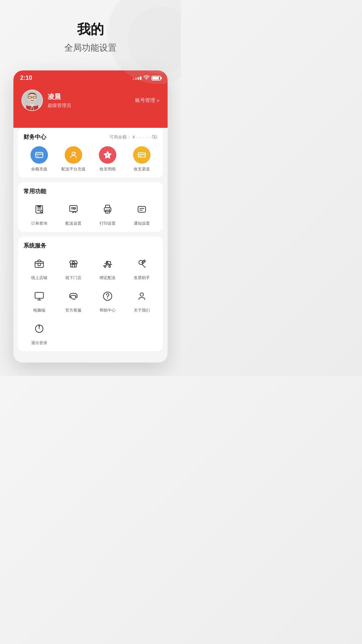  What do you see at coordinates (32, 100) in the screenshot?
I see `avatar` at bounding box center [32, 100].